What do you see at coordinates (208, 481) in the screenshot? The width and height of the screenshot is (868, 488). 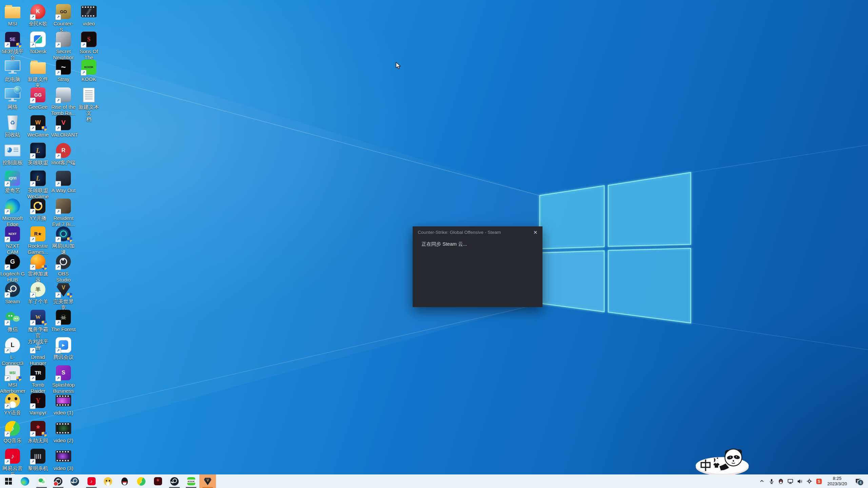 I see `taskbar-button-perfect-world-arena: V` at bounding box center [208, 481].